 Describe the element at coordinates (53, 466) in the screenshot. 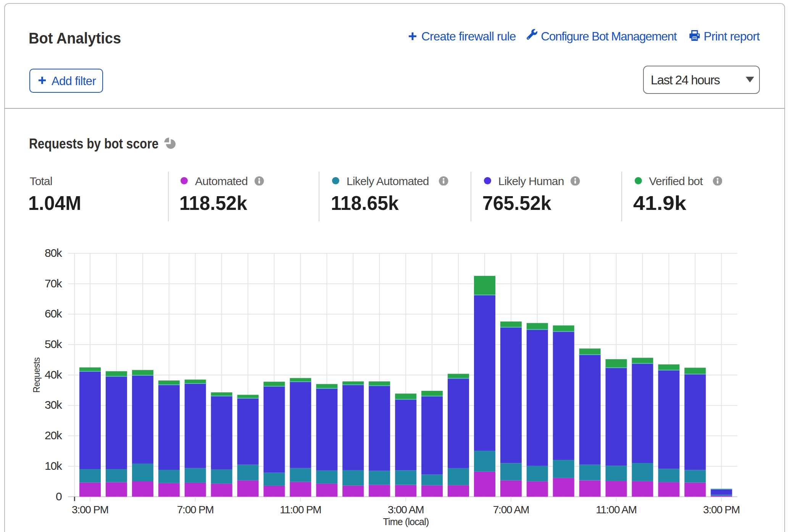

I see `svg-text: 10k` at that location.